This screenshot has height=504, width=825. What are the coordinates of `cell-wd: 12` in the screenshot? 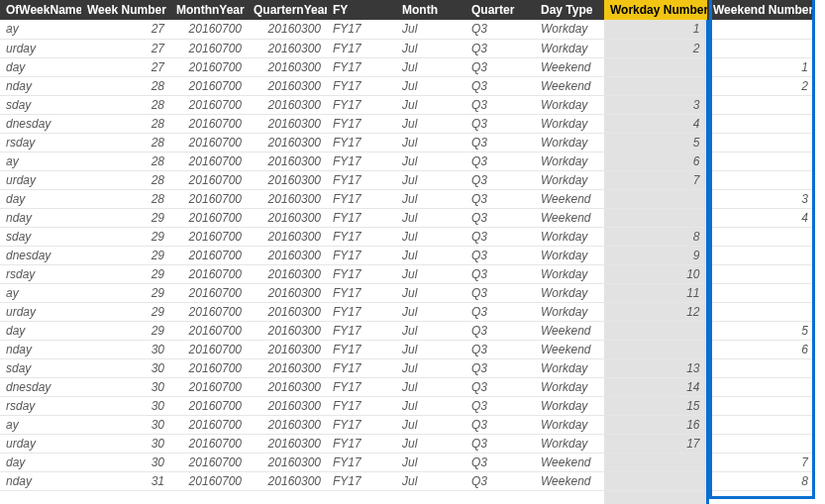 It's located at (656, 311).